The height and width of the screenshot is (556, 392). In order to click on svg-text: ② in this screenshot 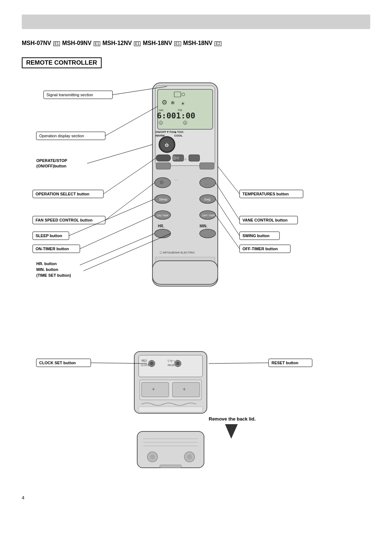, I will do `click(185, 123)`.